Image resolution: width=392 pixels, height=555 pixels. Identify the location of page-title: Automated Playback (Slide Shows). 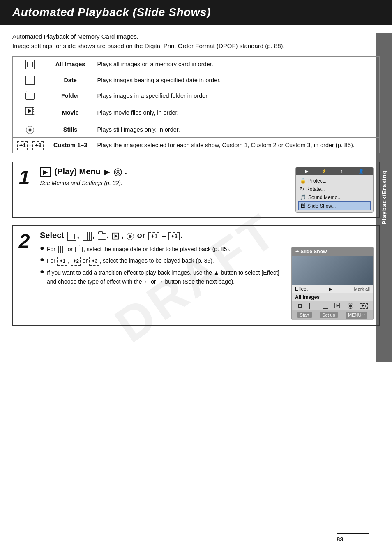
(196, 12).